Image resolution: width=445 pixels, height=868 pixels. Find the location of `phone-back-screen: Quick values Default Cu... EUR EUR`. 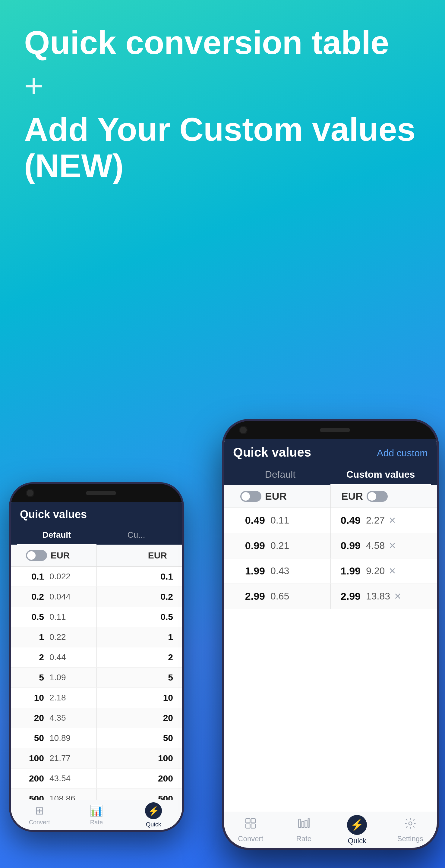

phone-back-screen: Quick values Default Cu... EUR EUR is located at coordinates (96, 657).